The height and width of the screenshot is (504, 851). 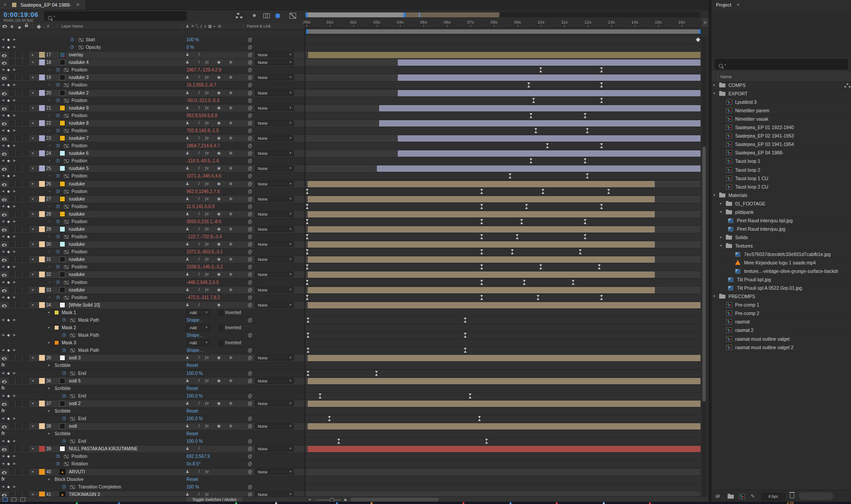 I want to click on layer-row: ▾19ruuduke 3♟/ƒx◉⊛@None▾, so click(x=152, y=78).